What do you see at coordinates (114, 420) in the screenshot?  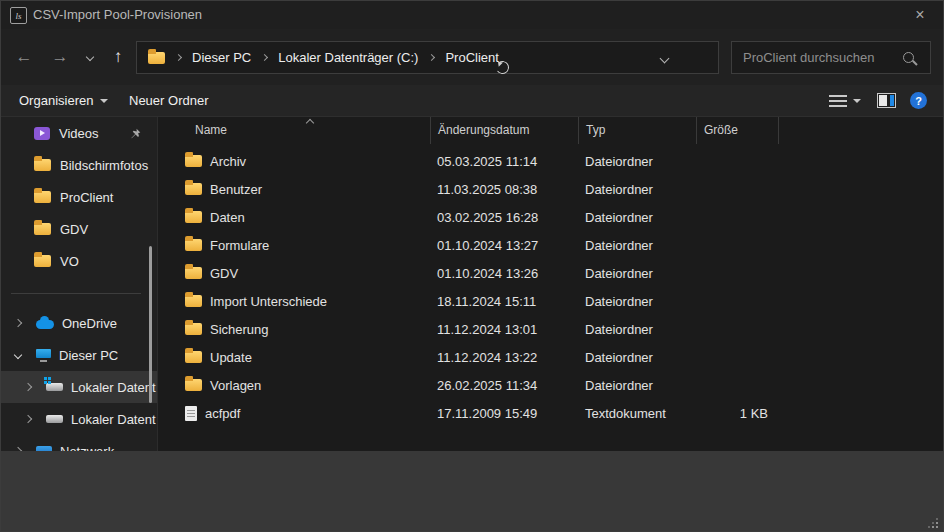 I see `sidebar-item-label: Lokaler Datent` at bounding box center [114, 420].